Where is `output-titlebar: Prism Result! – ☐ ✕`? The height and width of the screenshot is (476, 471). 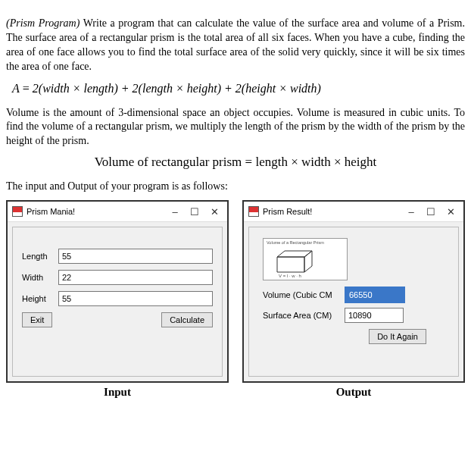 output-titlebar: Prism Result! – ☐ ✕ is located at coordinates (354, 212).